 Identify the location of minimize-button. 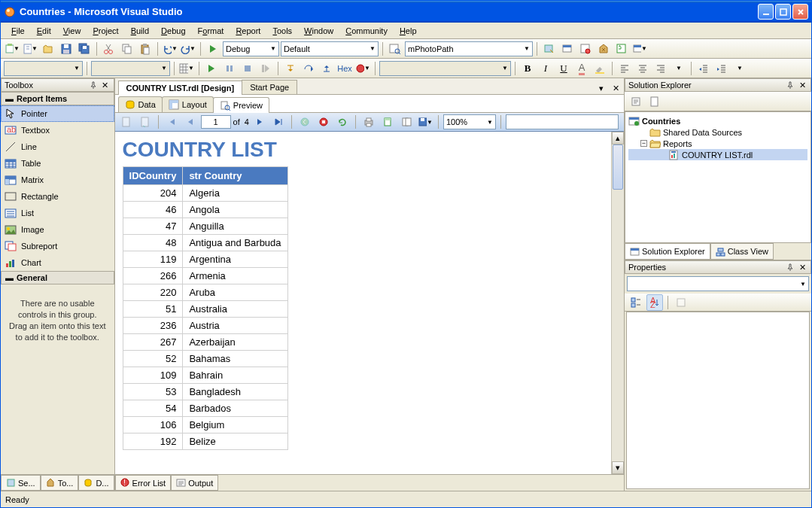
(766, 12).